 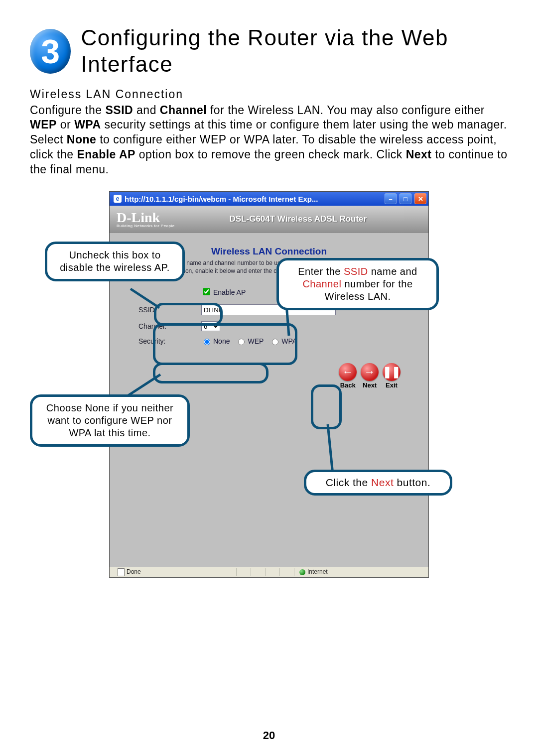 What do you see at coordinates (229, 292) in the screenshot?
I see `enable-ap-label: Enable AP` at bounding box center [229, 292].